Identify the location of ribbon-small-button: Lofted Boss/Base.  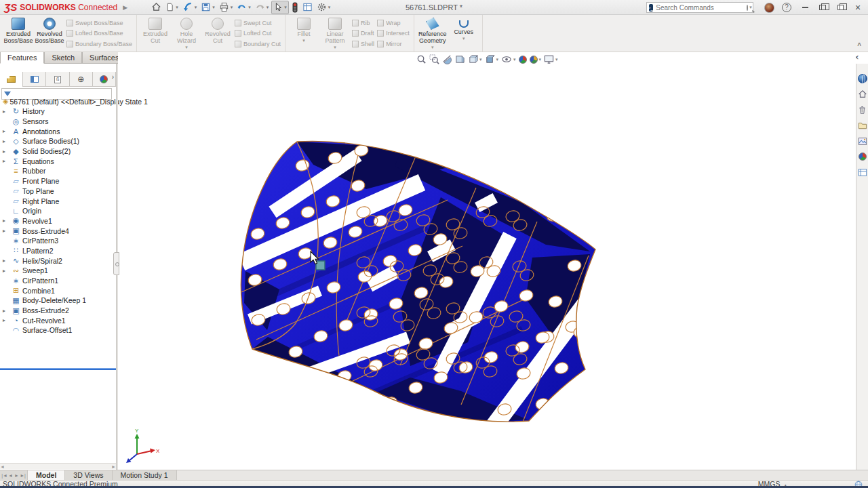
(99, 34).